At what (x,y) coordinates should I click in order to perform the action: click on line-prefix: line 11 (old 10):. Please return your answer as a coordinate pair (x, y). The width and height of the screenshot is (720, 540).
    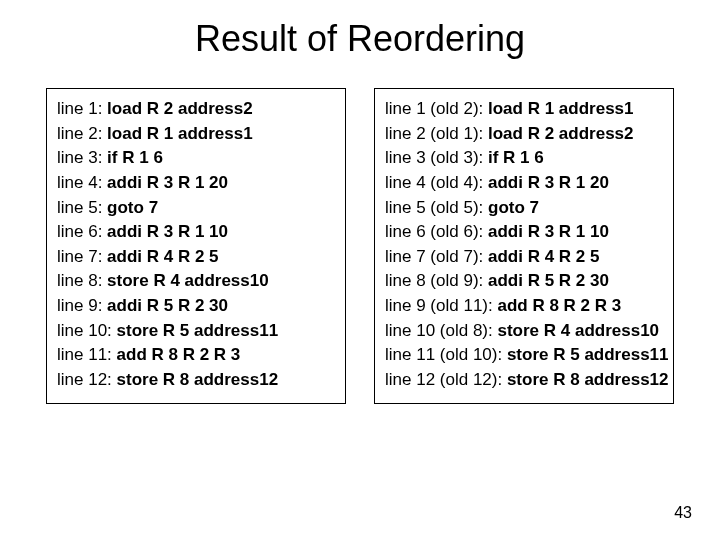
    Looking at the image, I should click on (446, 354).